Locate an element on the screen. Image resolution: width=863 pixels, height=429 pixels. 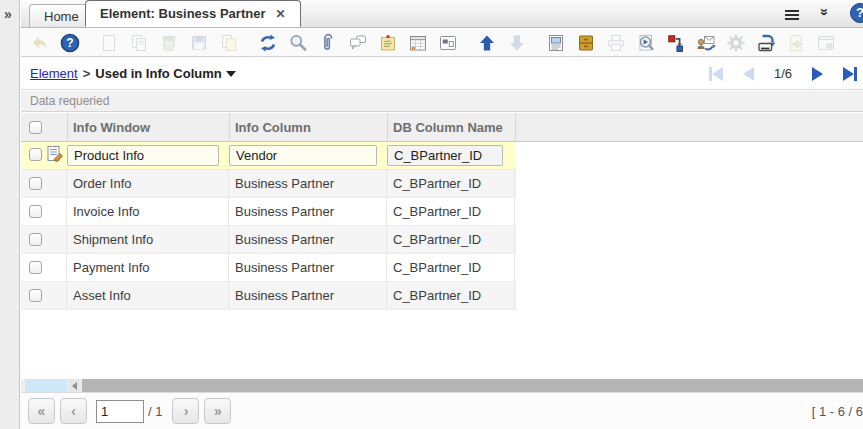
scrollbar-frozen-segment is located at coordinates (46, 386).